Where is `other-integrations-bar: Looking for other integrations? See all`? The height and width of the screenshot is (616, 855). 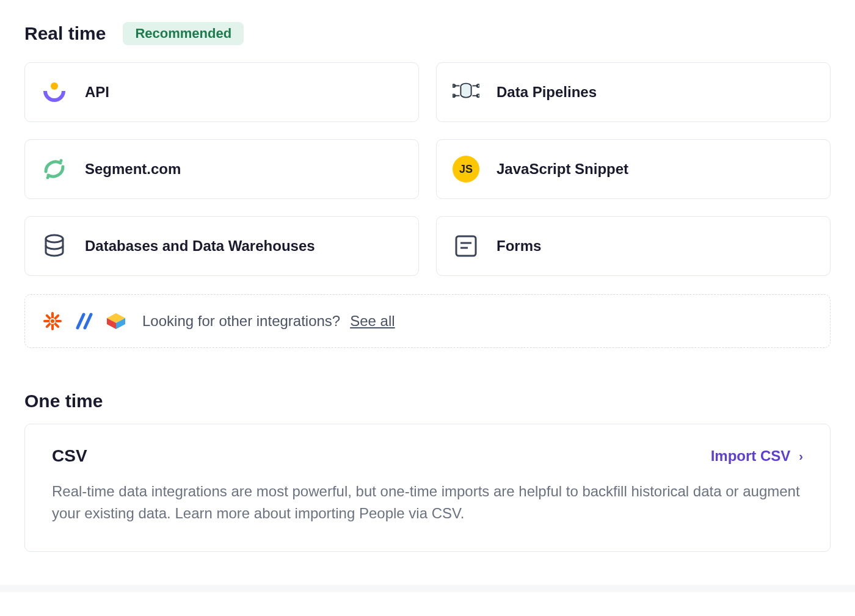
other-integrations-bar: Looking for other integrations? See all is located at coordinates (428, 321).